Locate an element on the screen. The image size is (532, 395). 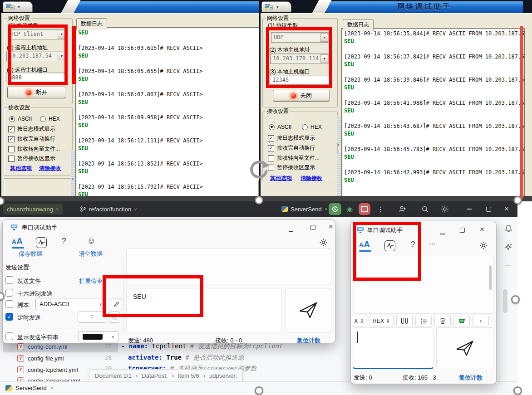
titlebar: 网络调试助手 is located at coordinates (424, 7).